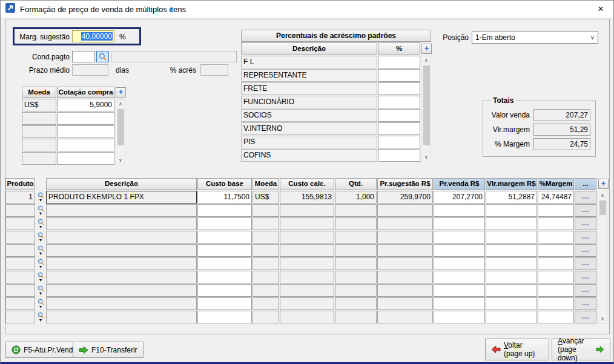 The height and width of the screenshot is (364, 614). What do you see at coordinates (120, 132) in the screenshot?
I see `moeda-scrollbar: ∧ ∨` at bounding box center [120, 132].